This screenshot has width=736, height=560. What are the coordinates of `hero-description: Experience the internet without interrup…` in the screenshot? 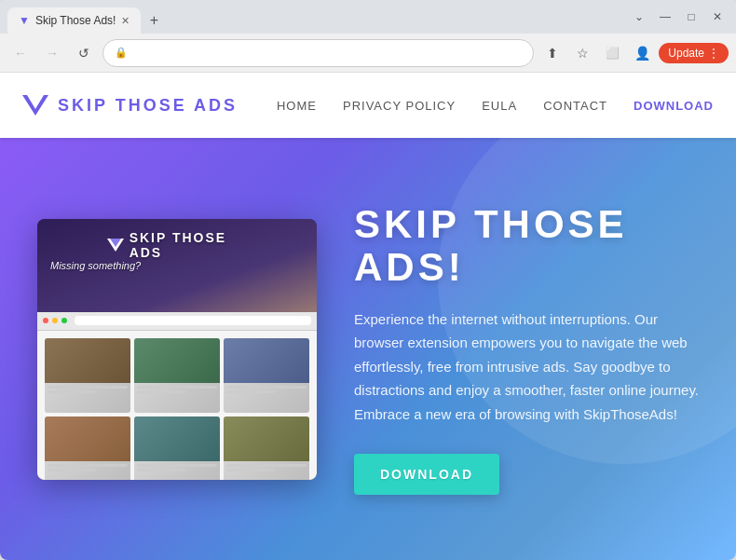 It's located at (526, 367).